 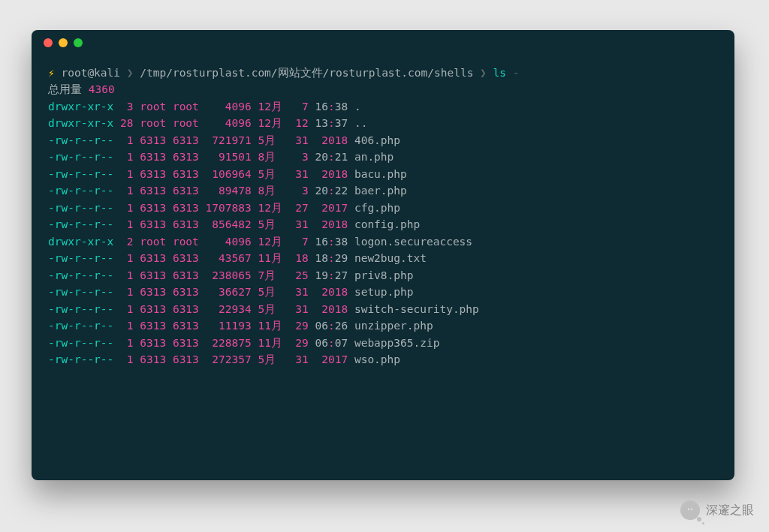 What do you see at coordinates (264, 107) in the screenshot?
I see `table-row: drwxr-xr-x 3 root root 4096 12月 7 16:38 …` at bounding box center [264, 107].